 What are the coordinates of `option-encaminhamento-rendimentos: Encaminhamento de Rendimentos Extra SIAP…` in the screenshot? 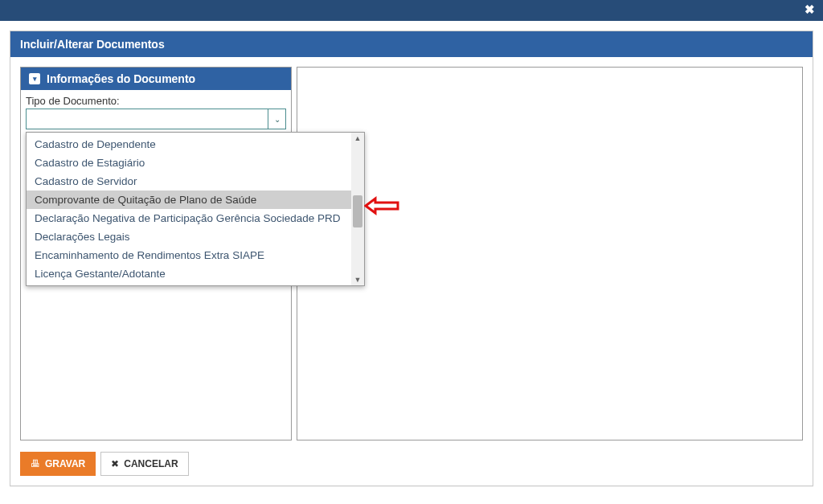 It's located at (189, 256).